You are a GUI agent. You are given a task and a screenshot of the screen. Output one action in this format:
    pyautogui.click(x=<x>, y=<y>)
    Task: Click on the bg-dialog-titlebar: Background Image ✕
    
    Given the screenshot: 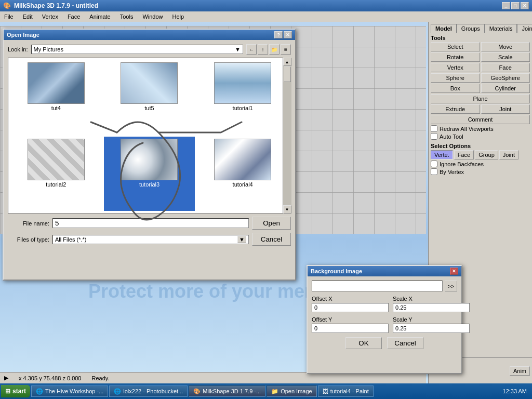 What is the action you would take?
    pyautogui.click(x=384, y=271)
    